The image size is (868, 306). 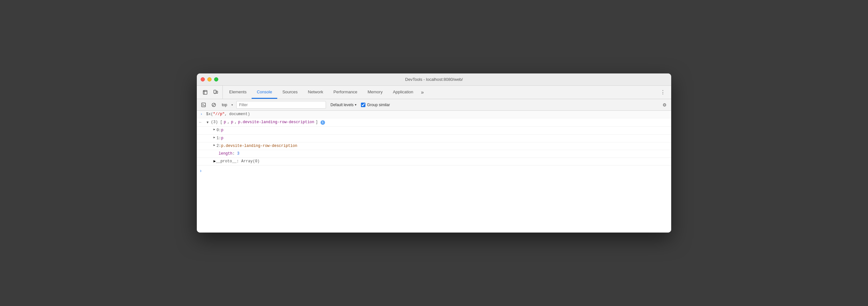 I want to click on expand-array-icon: ▶, so click(x=208, y=122).